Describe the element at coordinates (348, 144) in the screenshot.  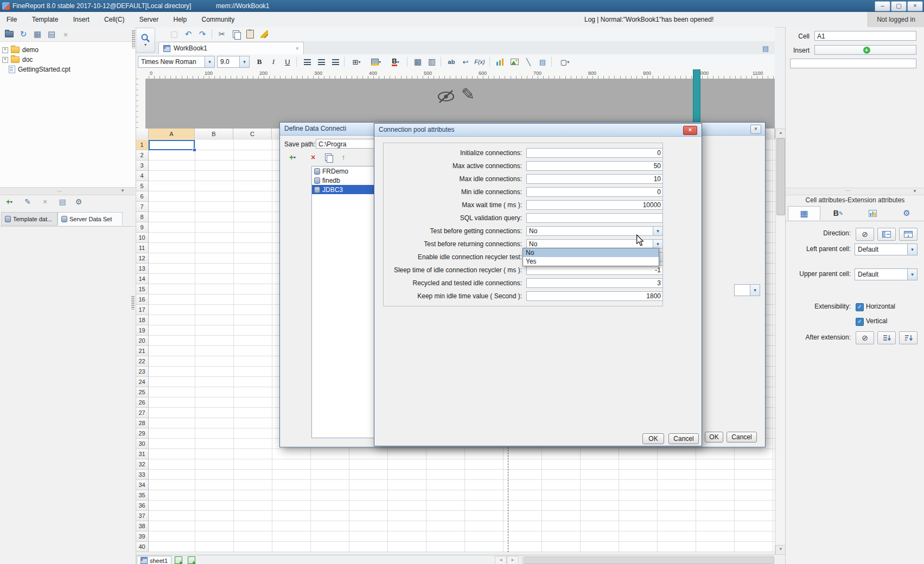
I see `save-path-input: C:\Progra` at that location.